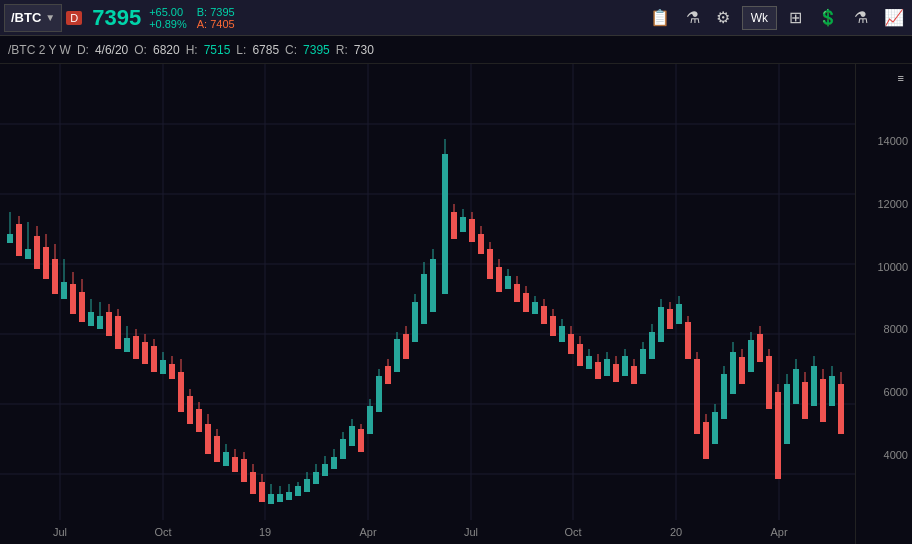 This screenshot has height=544, width=912. I want to click on ask-value: 7405, so click(222, 24).